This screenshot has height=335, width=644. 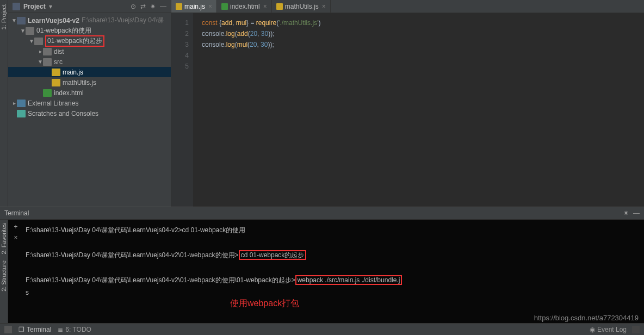 I want to click on tree-item: ▸dist, so click(x=89, y=51).